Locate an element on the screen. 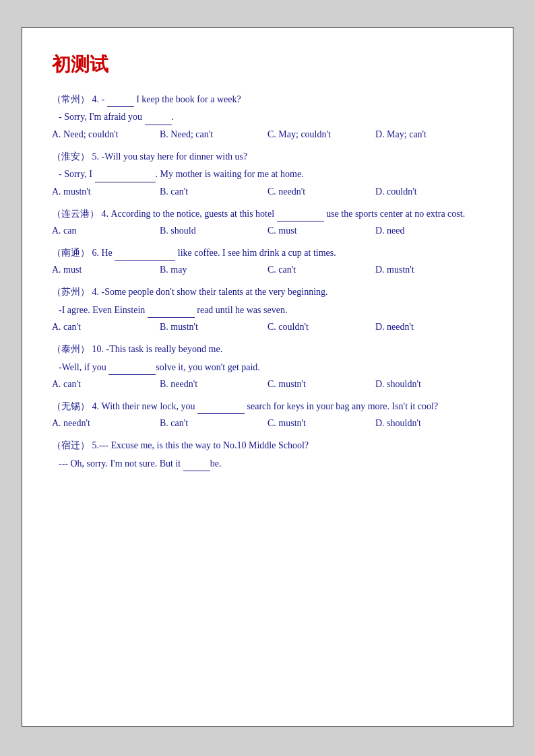  q6-blank is located at coordinates (132, 370).